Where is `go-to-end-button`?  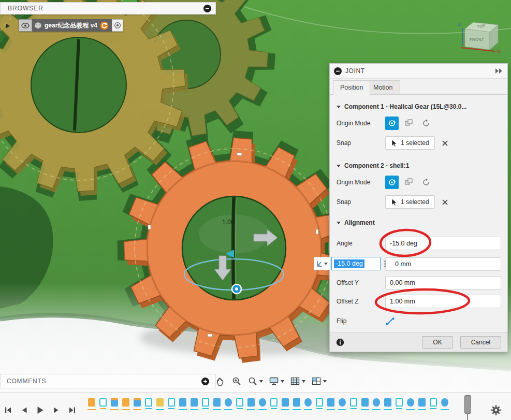
go-to-end-button is located at coordinates (72, 410).